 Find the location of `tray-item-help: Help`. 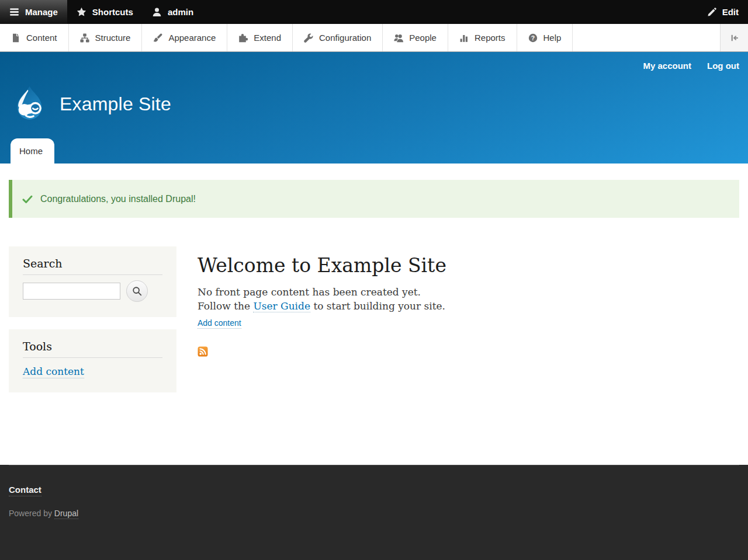

tray-item-help: Help is located at coordinates (545, 37).